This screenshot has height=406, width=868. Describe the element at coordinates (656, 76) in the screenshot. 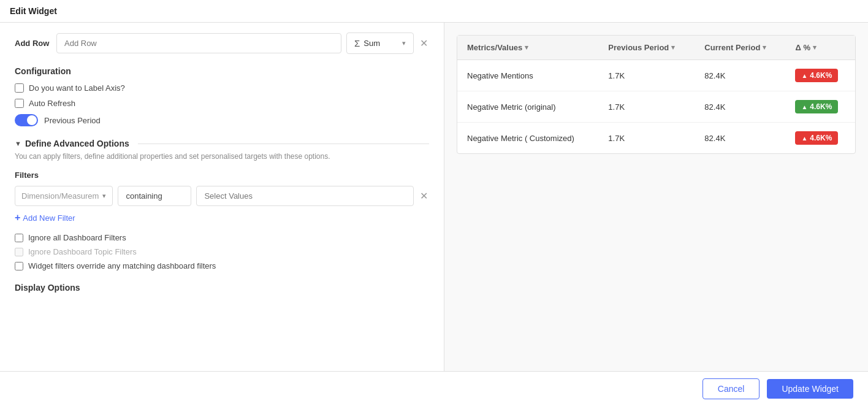

I see `table-row: Negative Mentions1.7K82.4K▲4.6K%` at that location.